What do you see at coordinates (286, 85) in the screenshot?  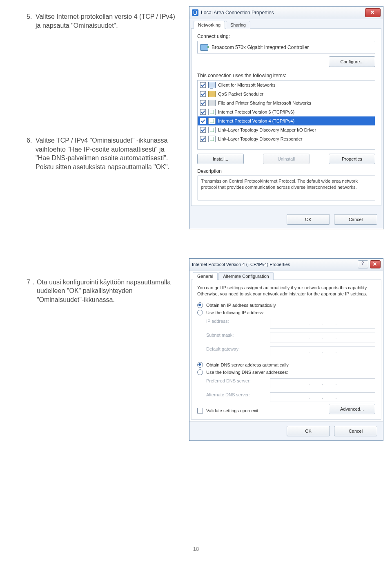 I see `list-item: Client for Microsoft Networks` at bounding box center [286, 85].